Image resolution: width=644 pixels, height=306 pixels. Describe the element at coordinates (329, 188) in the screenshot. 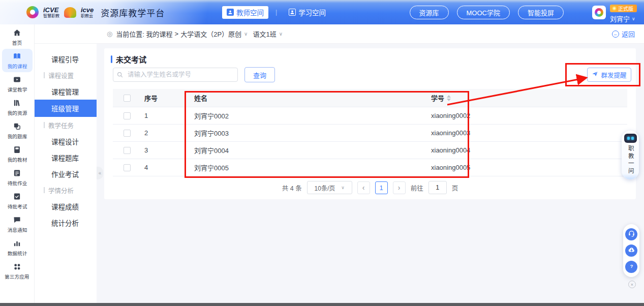

I see `page-size-select: 10条/页 ∨` at that location.